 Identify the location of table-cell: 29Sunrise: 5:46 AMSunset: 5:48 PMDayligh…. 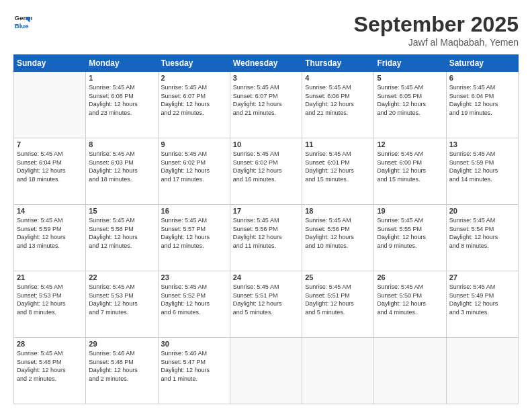
(122, 371).